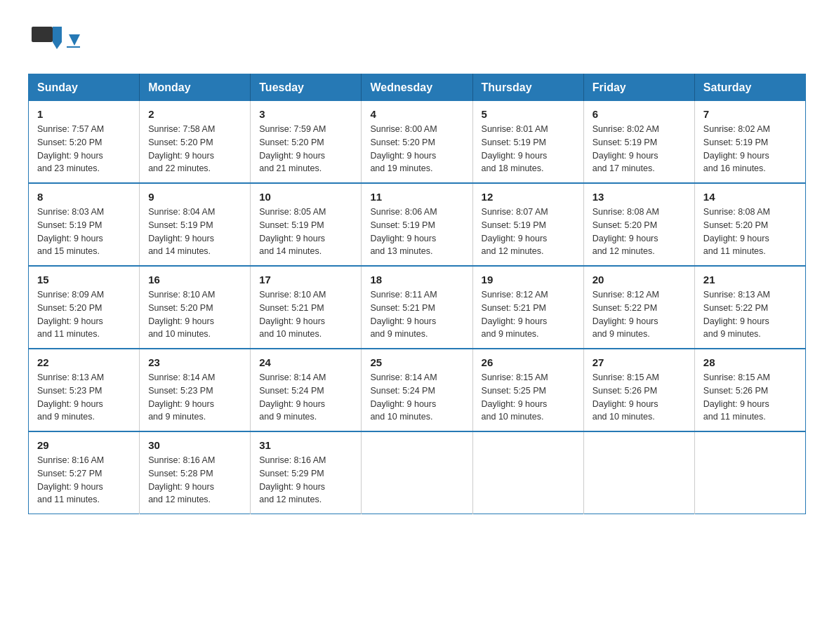 This screenshot has width=834, height=644. I want to click on day-number: 28, so click(750, 362).